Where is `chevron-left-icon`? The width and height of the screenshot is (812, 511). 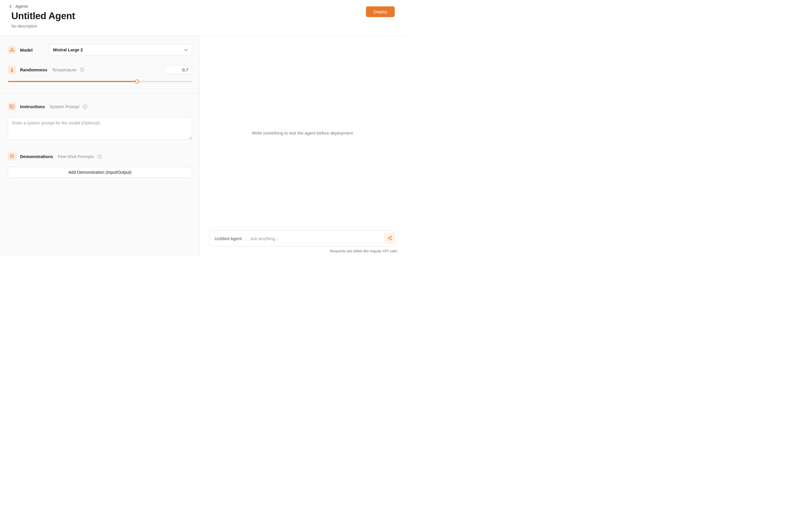
chevron-left-icon is located at coordinates (10, 6).